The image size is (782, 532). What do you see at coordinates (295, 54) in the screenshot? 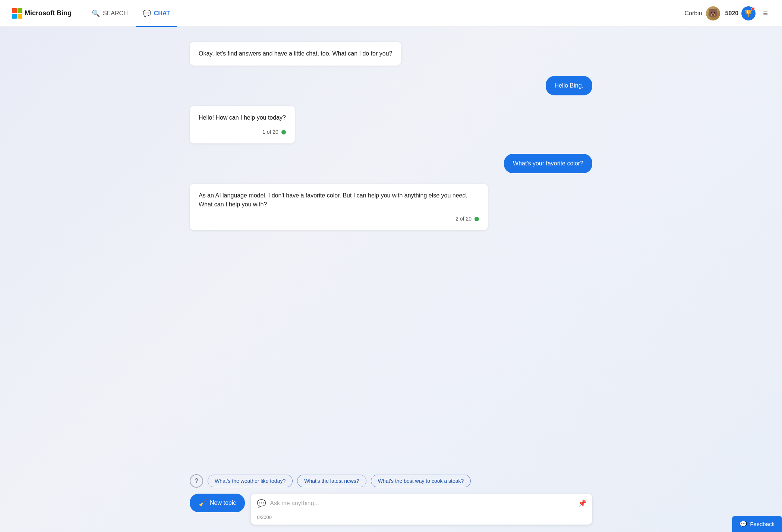
I see `bot-message-1: Okay, let's find answers and have a litt…` at bounding box center [295, 54].